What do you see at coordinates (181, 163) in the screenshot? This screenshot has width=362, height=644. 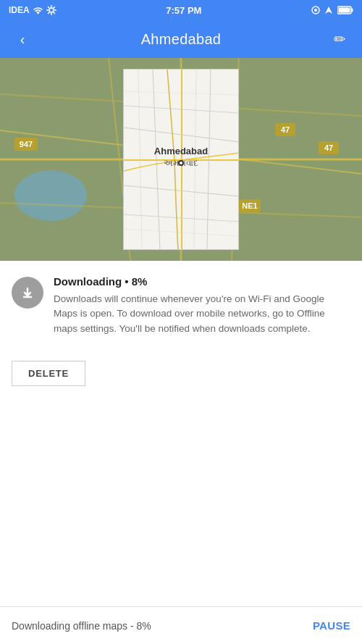 I see `map-center-dot` at bounding box center [181, 163].